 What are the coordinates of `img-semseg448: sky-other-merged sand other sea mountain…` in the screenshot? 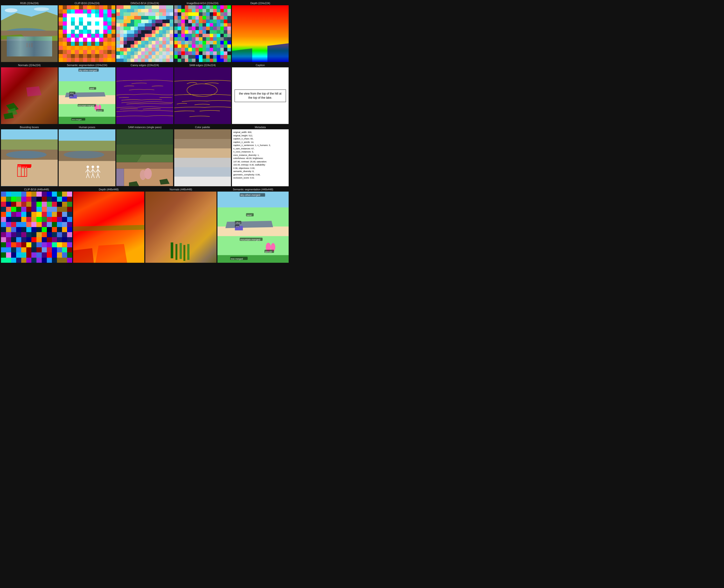 It's located at (253, 227).